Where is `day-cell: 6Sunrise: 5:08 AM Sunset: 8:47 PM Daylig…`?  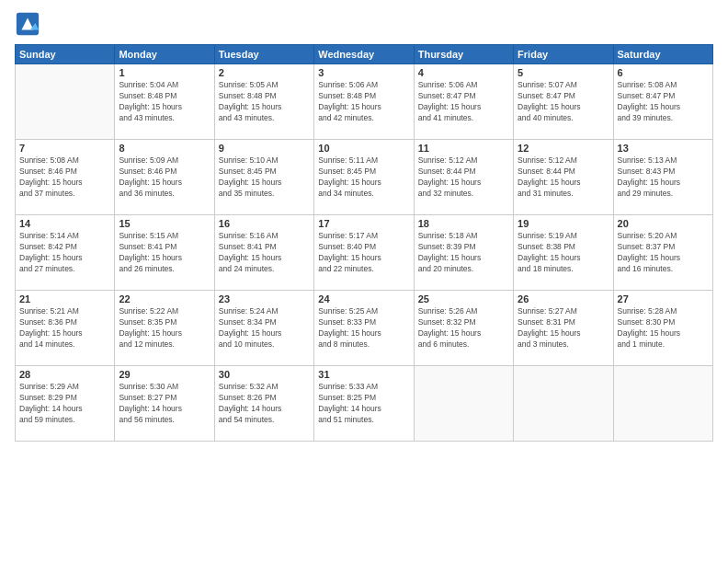
day-cell: 6Sunrise: 5:08 AM Sunset: 8:47 PM Daylig… is located at coordinates (663, 102).